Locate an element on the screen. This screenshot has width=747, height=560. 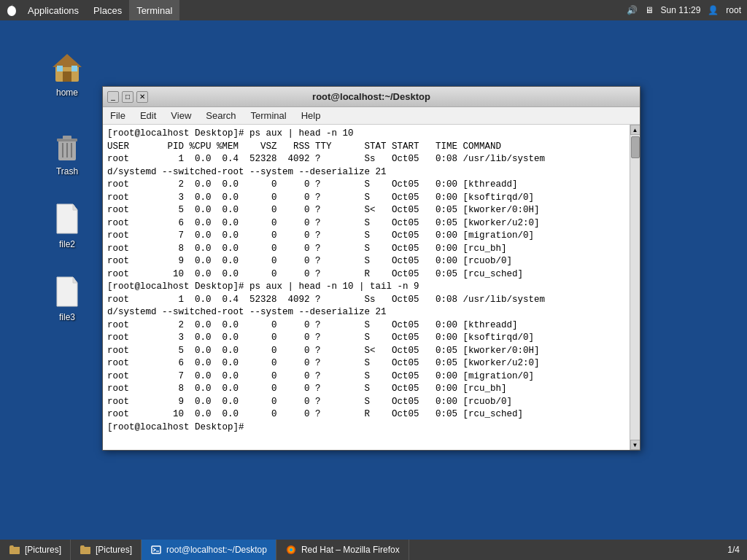
taskbar-page-indicator: 1/4 is located at coordinates (737, 550).